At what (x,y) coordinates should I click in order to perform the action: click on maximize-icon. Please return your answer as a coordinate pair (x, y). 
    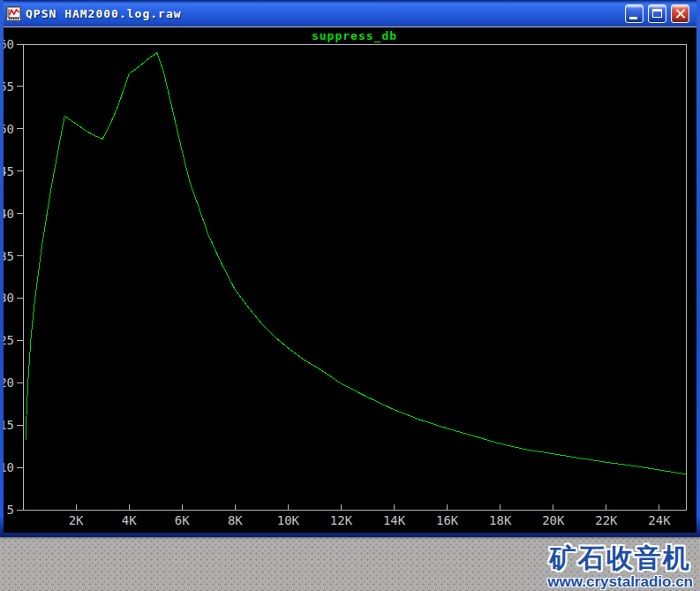
    Looking at the image, I should click on (657, 13).